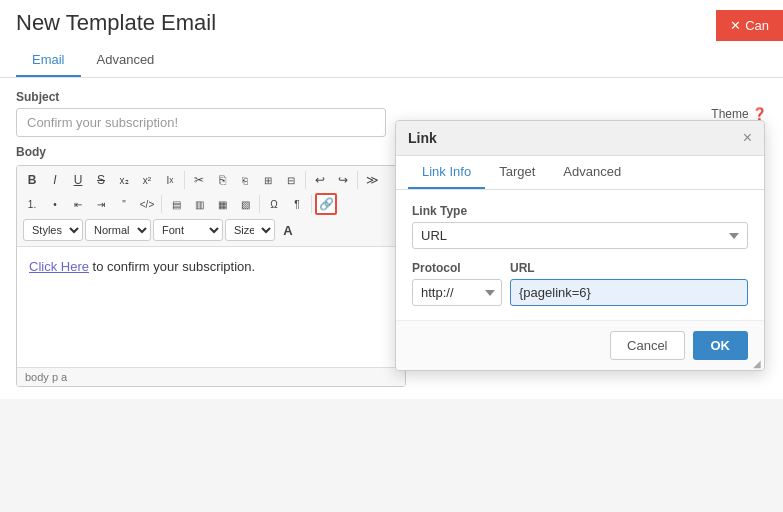  Describe the element at coordinates (580, 255) in the screenshot. I see `modal-body: Link Type URL Link to anchor in the text…` at that location.